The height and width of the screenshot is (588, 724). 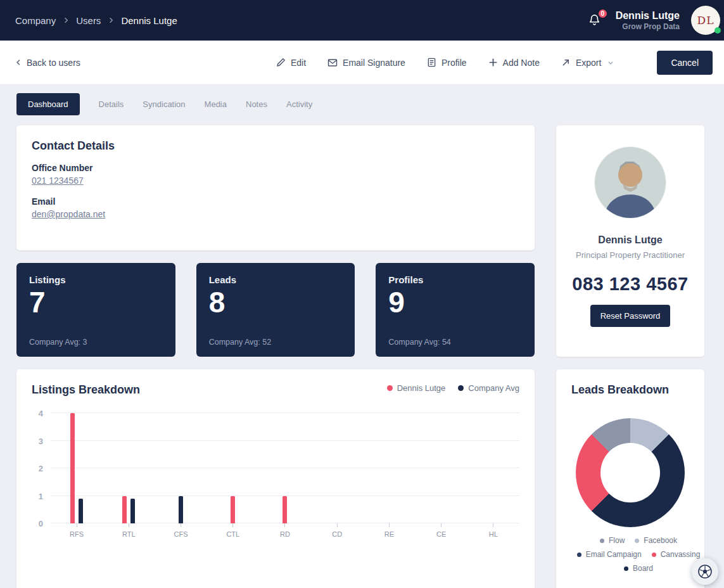 What do you see at coordinates (96, 342) in the screenshot?
I see `stat-company-avg: Company Avg: 3` at bounding box center [96, 342].